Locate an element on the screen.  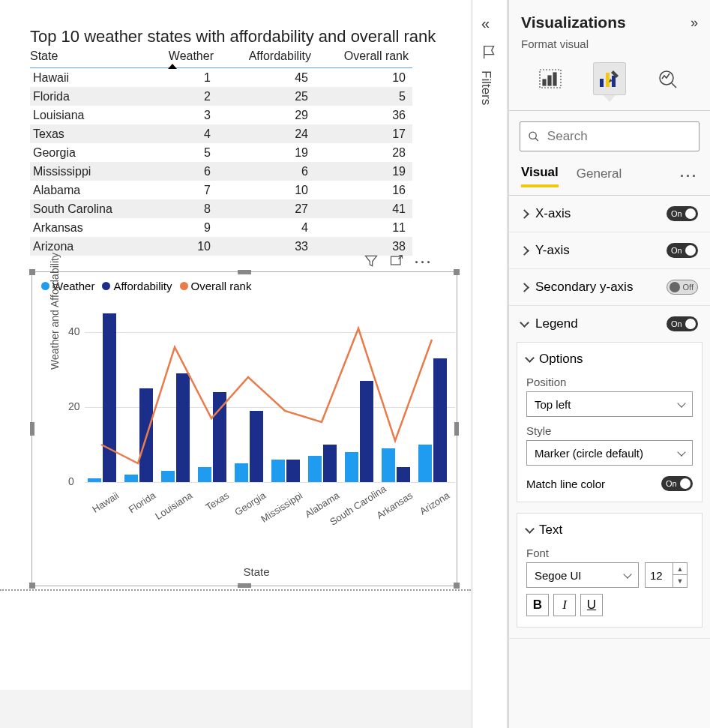
table-row: Georgia51928 is located at coordinates (221, 153).